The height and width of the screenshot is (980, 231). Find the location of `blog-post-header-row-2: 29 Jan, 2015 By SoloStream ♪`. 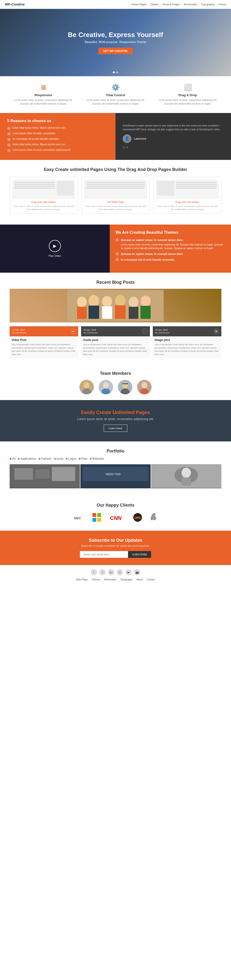

blog-post-header-row-2: 29 Jan, 2015 By SoloStream ♪ is located at coordinates (115, 331).